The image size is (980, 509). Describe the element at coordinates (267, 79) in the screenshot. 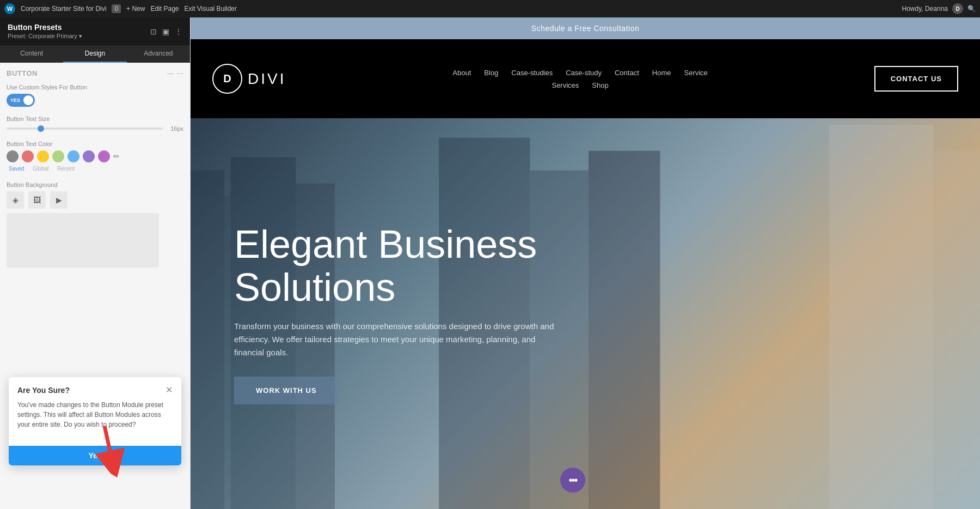

I see `logo-text: DIVI` at that location.